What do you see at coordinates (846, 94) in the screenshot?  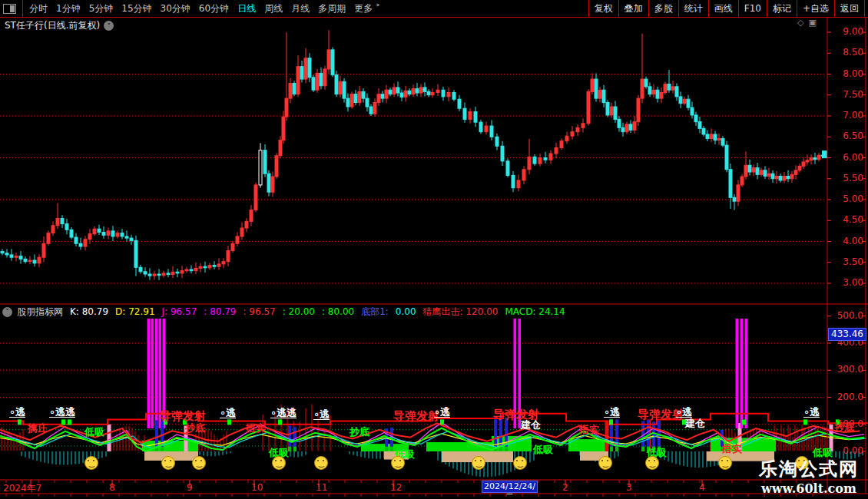 I see `price-axis-label: 7.50` at bounding box center [846, 94].